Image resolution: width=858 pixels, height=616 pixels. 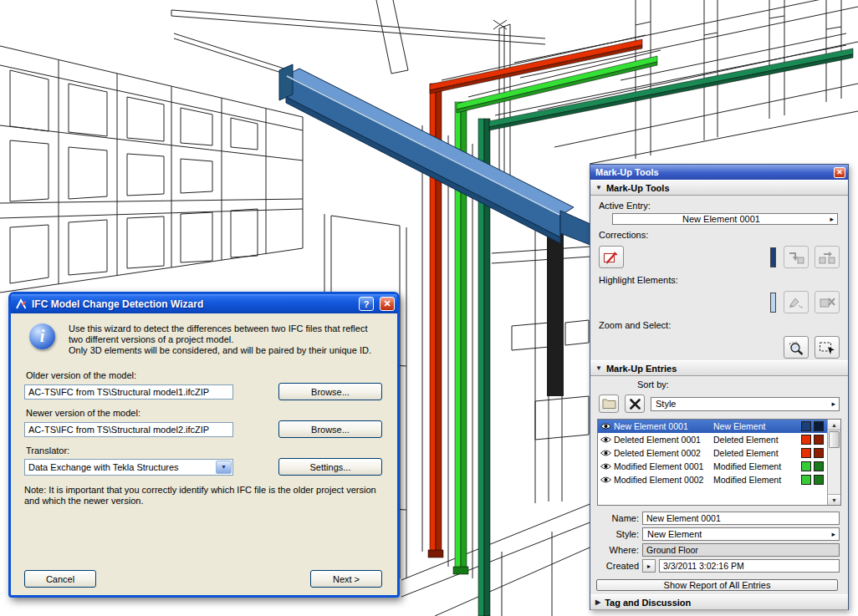 What do you see at coordinates (609, 404) in the screenshot?
I see `new-folder-button` at bounding box center [609, 404].